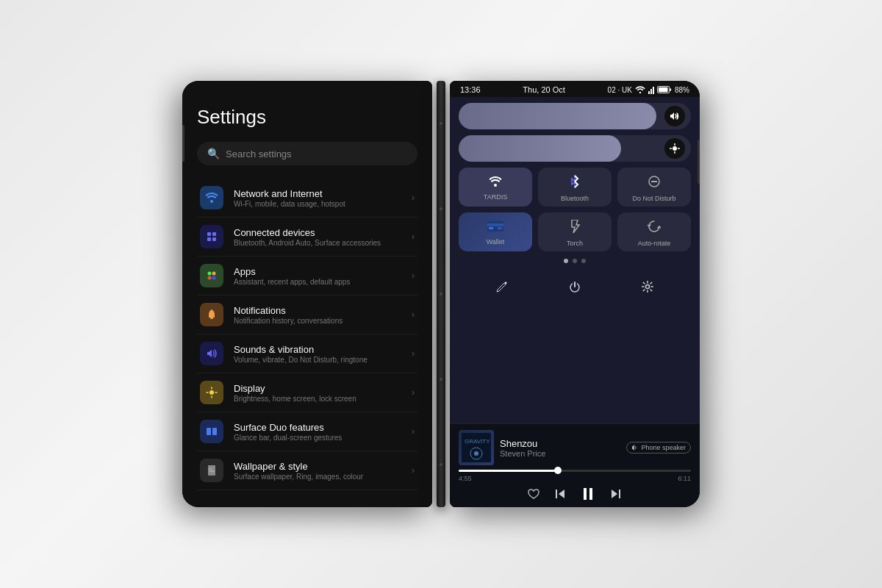 The width and height of the screenshot is (882, 588). I want to click on torch-tile-icon, so click(575, 228).